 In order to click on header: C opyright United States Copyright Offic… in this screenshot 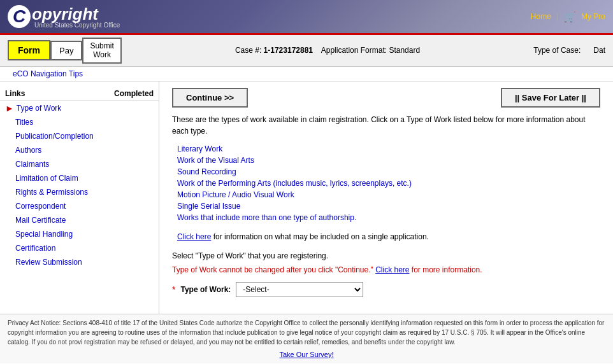, I will do `click(306, 17)`.